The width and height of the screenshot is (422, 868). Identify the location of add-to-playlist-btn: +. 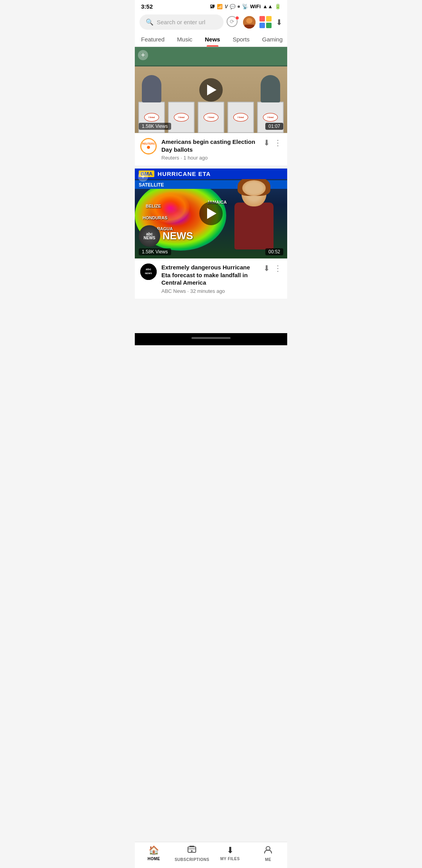
(143, 55).